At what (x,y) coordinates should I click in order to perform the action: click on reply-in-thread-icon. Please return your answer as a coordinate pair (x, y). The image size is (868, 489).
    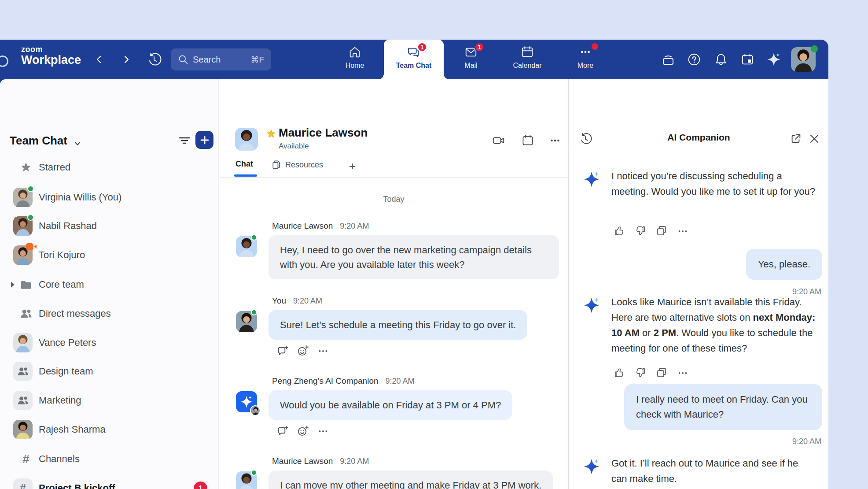
    Looking at the image, I should click on (283, 431).